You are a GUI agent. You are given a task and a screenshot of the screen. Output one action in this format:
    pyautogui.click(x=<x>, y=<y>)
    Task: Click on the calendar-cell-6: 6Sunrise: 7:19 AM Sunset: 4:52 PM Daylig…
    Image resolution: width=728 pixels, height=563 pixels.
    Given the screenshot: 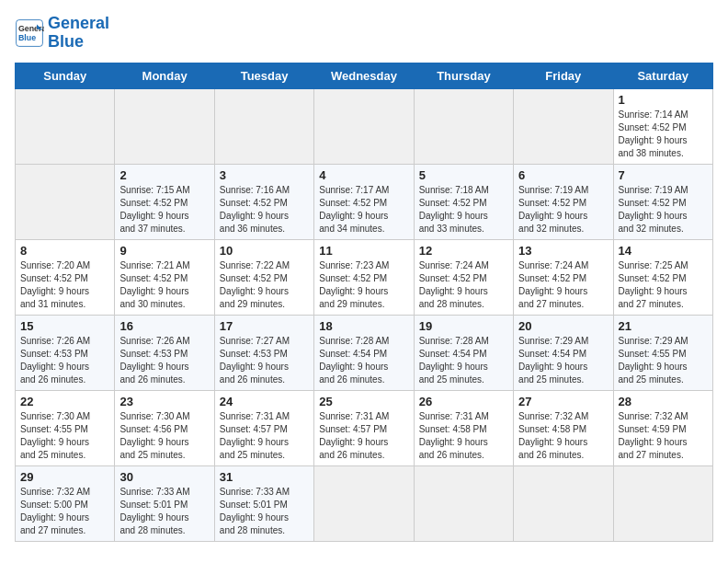 What is the action you would take?
    pyautogui.click(x=563, y=201)
    